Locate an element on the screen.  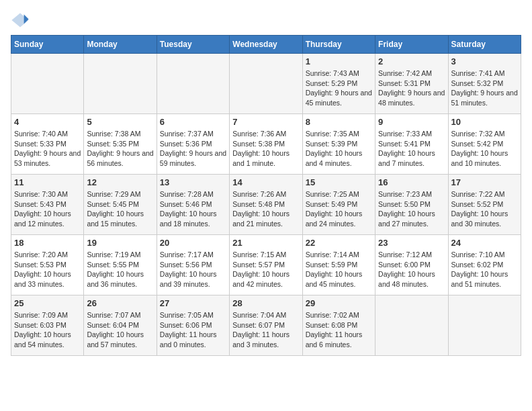
calendar-cell: 3Sunrise: 7:41 AM Sunset: 5:32 PM Daylig… is located at coordinates (484, 84).